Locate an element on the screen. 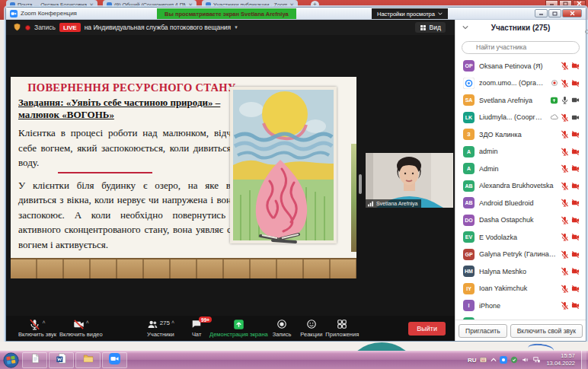  participant-name: Oksana Petinova (Я) is located at coordinates (518, 66).